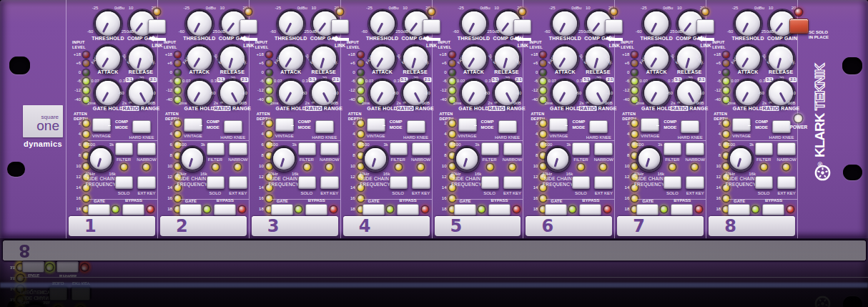  What do you see at coordinates (614, 46) in the screenshot?
I see `link-label: LINK` at bounding box center [614, 46].